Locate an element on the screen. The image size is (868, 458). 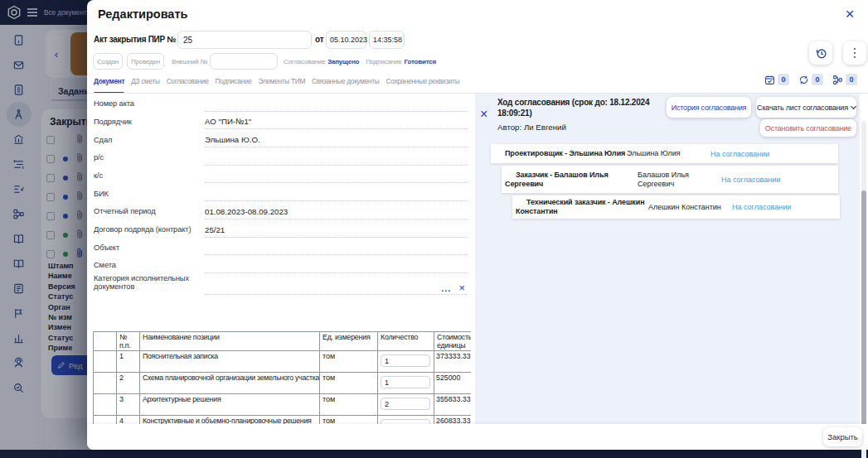
table-row: 2Схема планировочной организации земельн… is located at coordinates (283, 383).